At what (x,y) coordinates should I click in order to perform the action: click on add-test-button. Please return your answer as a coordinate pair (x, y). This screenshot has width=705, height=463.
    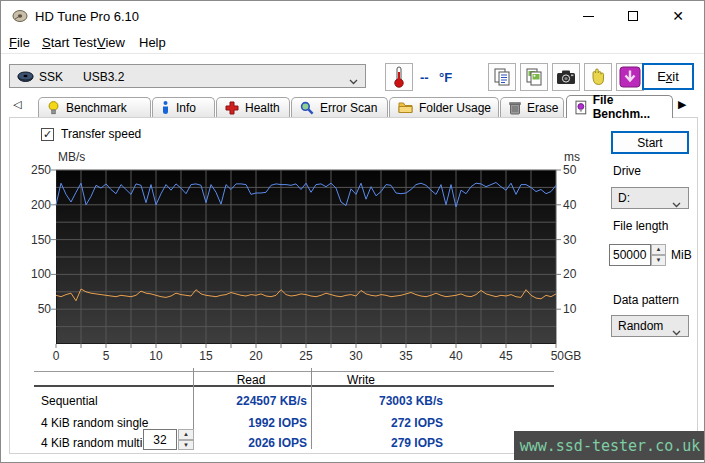
    Looking at the image, I should click on (598, 77).